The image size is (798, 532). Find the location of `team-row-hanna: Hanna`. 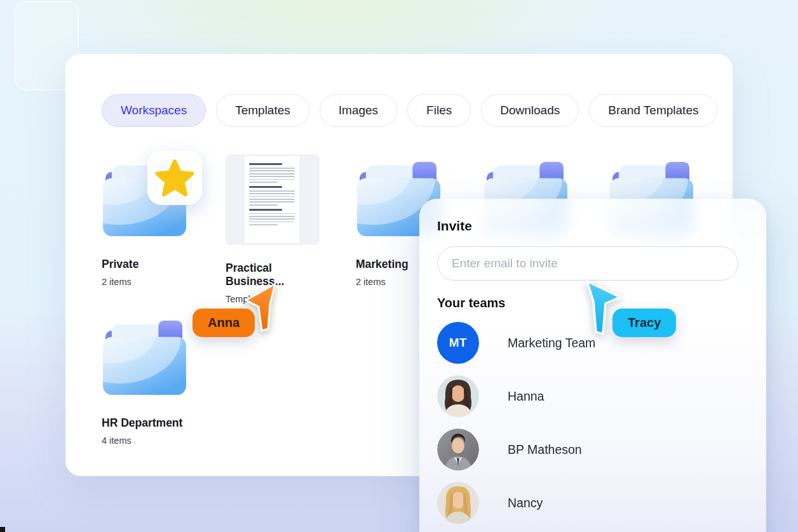

team-row-hanna: Hanna is located at coordinates (593, 396).